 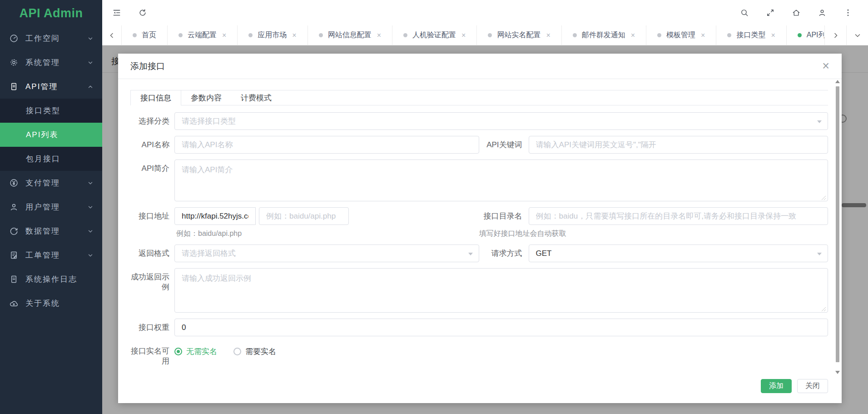 What do you see at coordinates (796, 13) in the screenshot?
I see `home-icon` at bounding box center [796, 13].